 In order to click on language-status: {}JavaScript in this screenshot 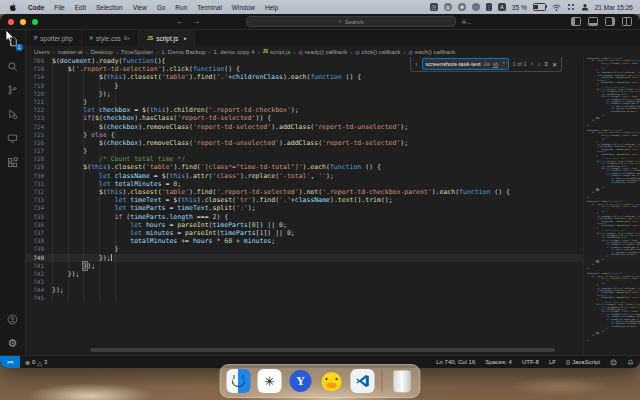, I will do `click(583, 362)`.